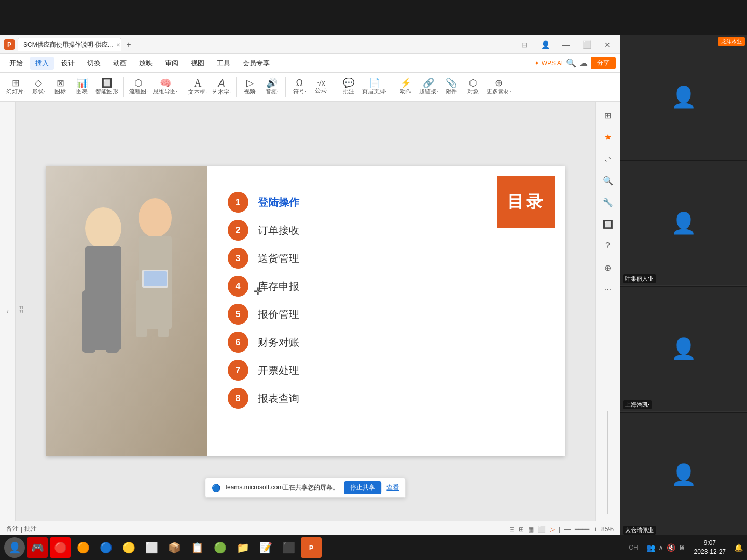 The height and width of the screenshot is (560, 747). I want to click on scroll-track, so click(608, 463).